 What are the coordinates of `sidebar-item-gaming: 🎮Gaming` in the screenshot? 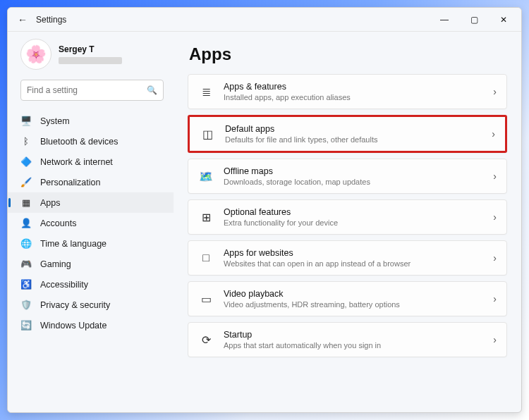 It's located at (90, 264).